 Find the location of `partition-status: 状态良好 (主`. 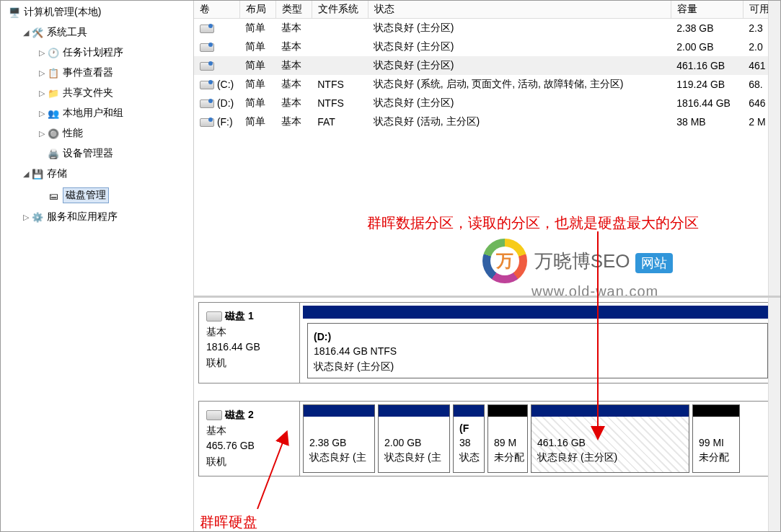

partition-status: 状态良好 (主 is located at coordinates (339, 457).